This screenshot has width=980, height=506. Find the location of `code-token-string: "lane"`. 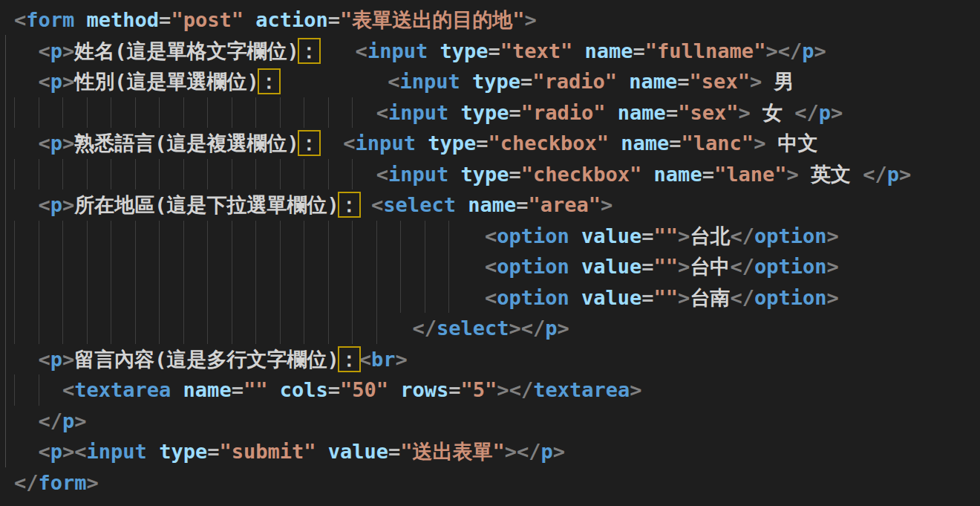

code-token-string: "lane" is located at coordinates (751, 174).